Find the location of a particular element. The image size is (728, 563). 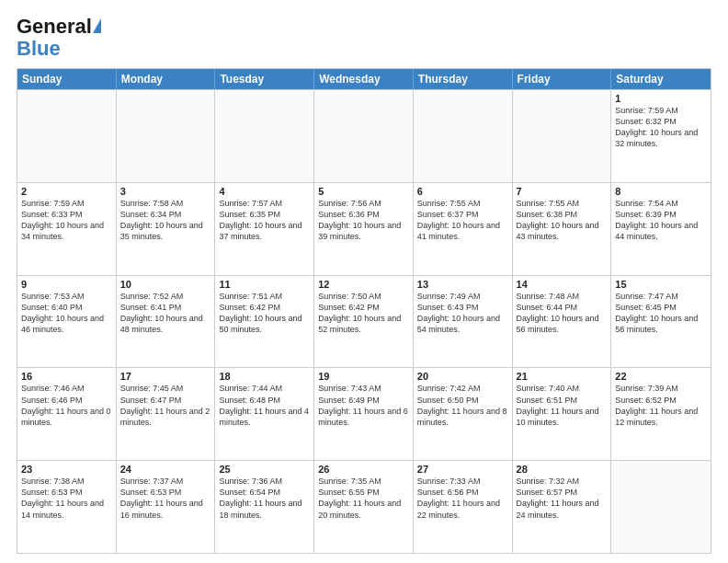

cell-info: Sunrise: 7:46 AM Sunset: 6:46 PM Dayligh… is located at coordinates (66, 405).